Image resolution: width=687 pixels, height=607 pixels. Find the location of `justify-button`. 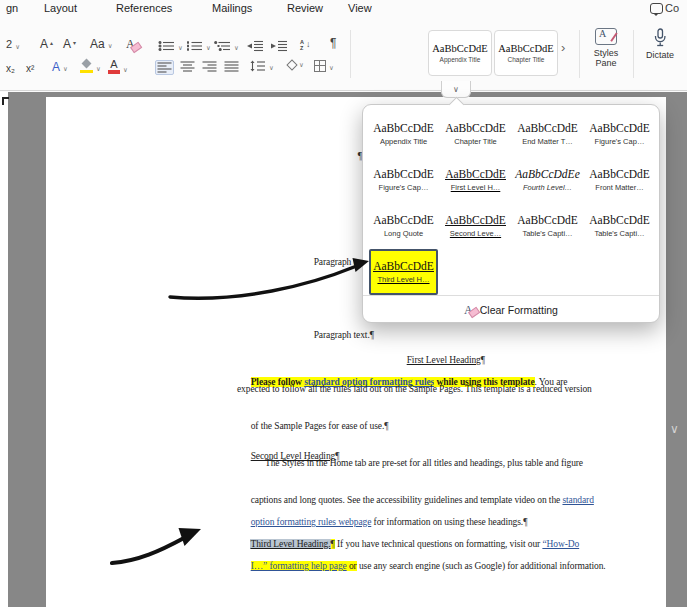

justify-button is located at coordinates (232, 66).